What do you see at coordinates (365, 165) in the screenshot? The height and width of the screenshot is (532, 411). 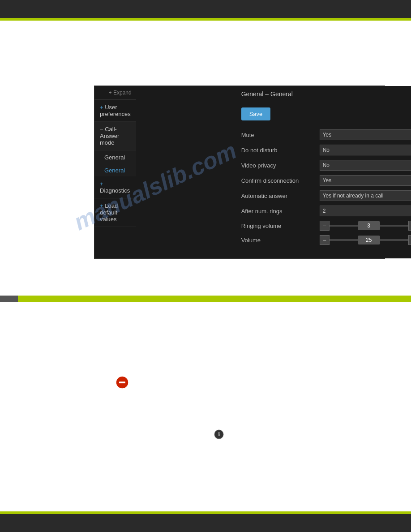 I see `vp-select-wrapper: No Yes` at bounding box center [365, 165].